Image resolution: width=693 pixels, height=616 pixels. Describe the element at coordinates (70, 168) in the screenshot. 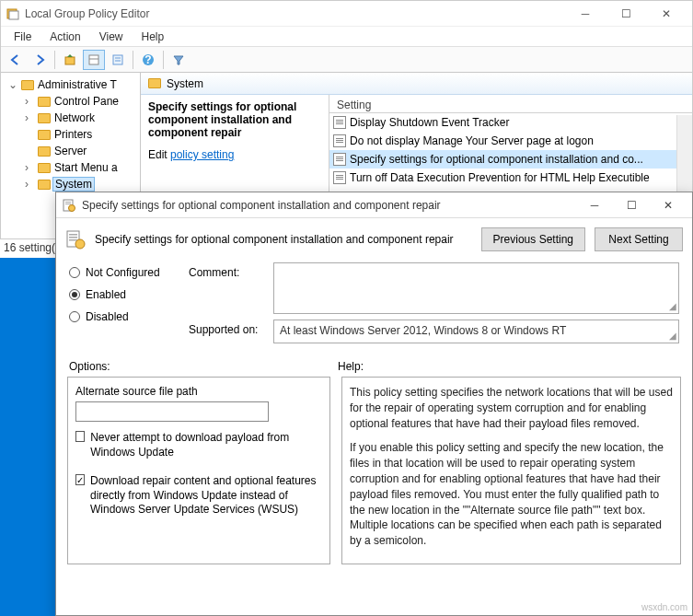

I see `tree-item: ›Start Menu a` at that location.